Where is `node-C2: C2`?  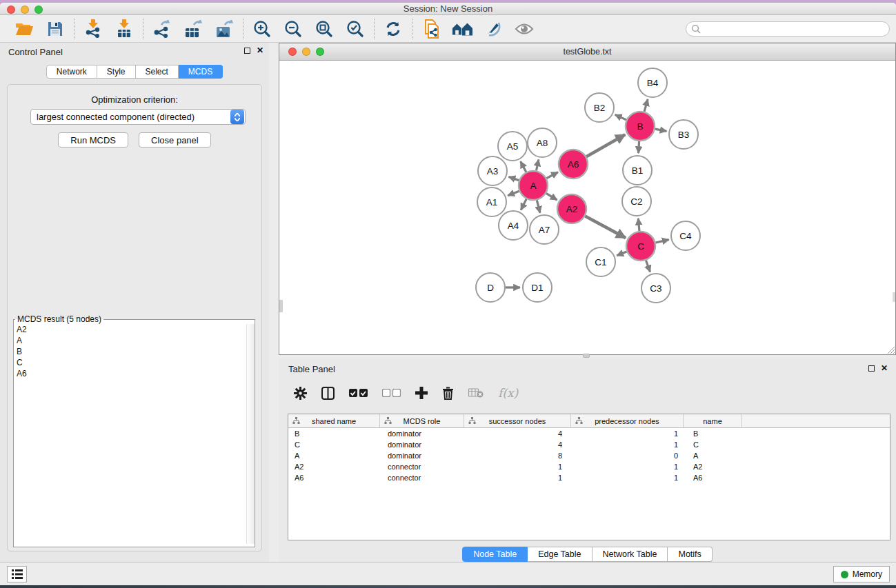 node-C2: C2 is located at coordinates (637, 201).